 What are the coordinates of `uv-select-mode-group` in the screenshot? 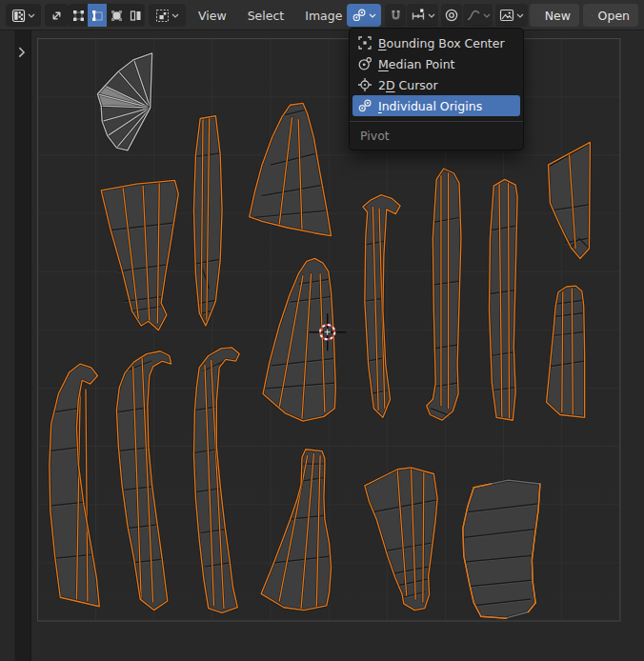 It's located at (107, 15).